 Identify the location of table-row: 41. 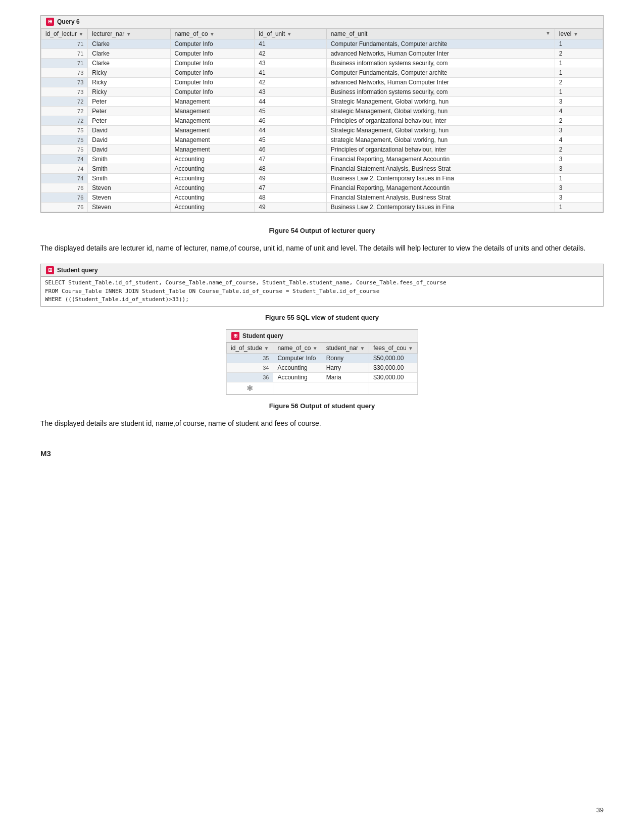
(290, 73).